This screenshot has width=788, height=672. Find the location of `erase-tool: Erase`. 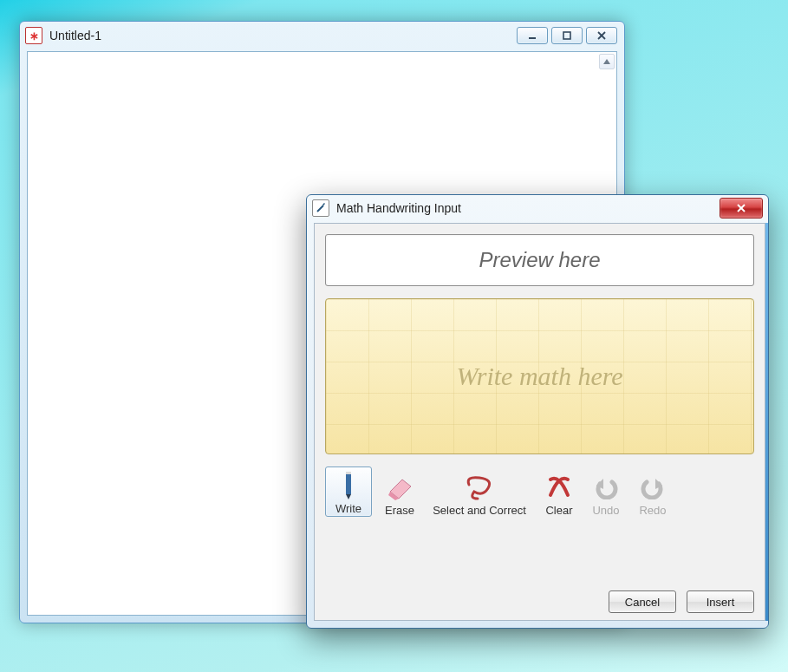

erase-tool: Erase is located at coordinates (400, 494).